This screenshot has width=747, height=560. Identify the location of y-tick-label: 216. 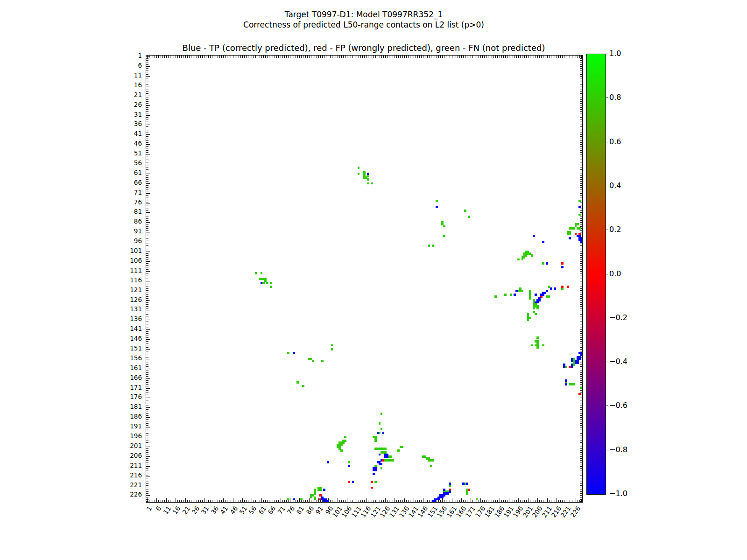
(130, 475).